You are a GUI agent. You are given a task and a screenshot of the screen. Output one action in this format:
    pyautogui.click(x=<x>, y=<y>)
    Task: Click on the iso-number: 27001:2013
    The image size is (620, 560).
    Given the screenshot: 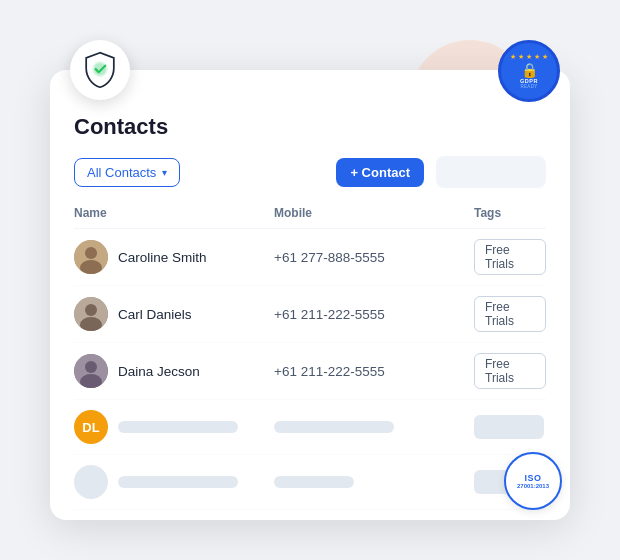 What is the action you would take?
    pyautogui.click(x=533, y=486)
    